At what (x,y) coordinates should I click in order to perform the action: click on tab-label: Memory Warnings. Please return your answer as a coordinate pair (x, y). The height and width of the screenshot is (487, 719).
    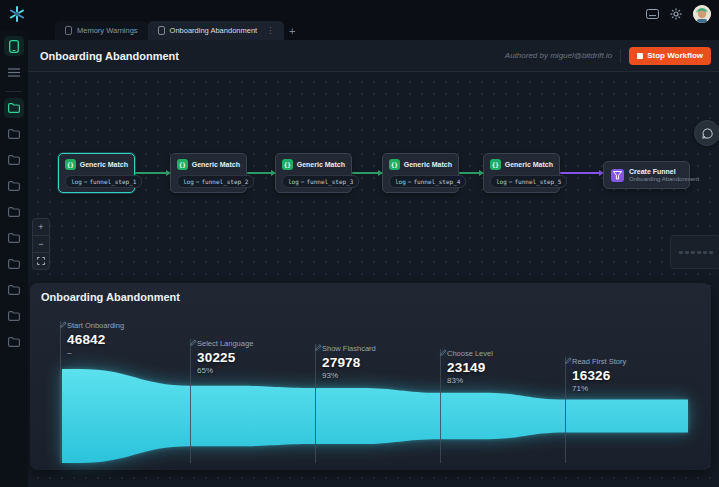
    Looking at the image, I should click on (108, 30).